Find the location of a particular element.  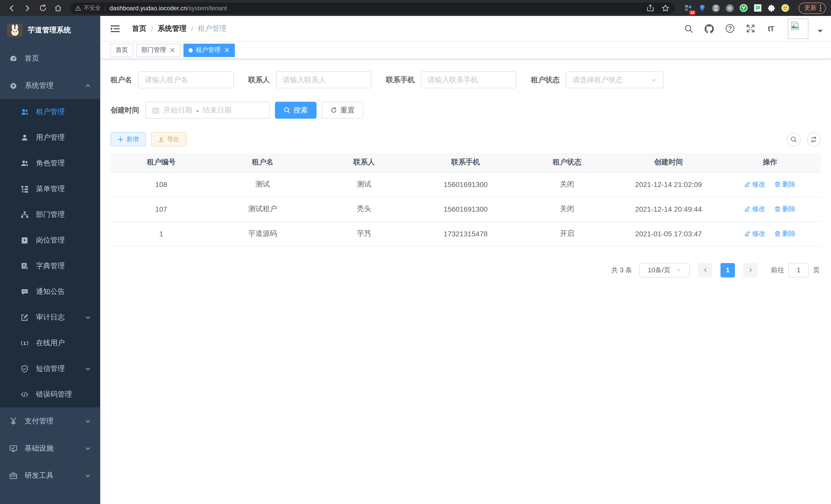

hide-search-button is located at coordinates (794, 139).